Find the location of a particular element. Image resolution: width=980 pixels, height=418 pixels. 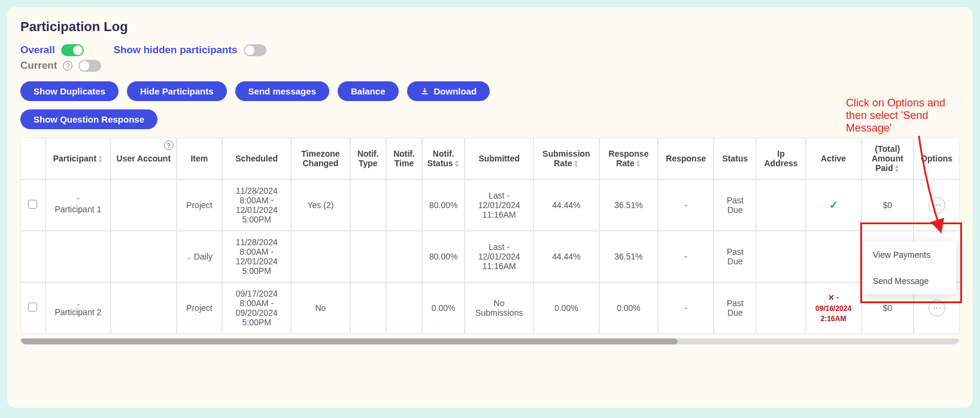

chevron-up-icon: ⌃ is located at coordinates (78, 201).